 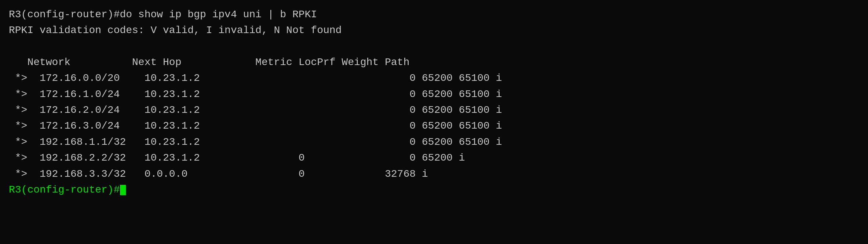 I want to click on command-line: R3(config-router)#do show ip bgp ipv4 un…, so click(x=434, y=15).